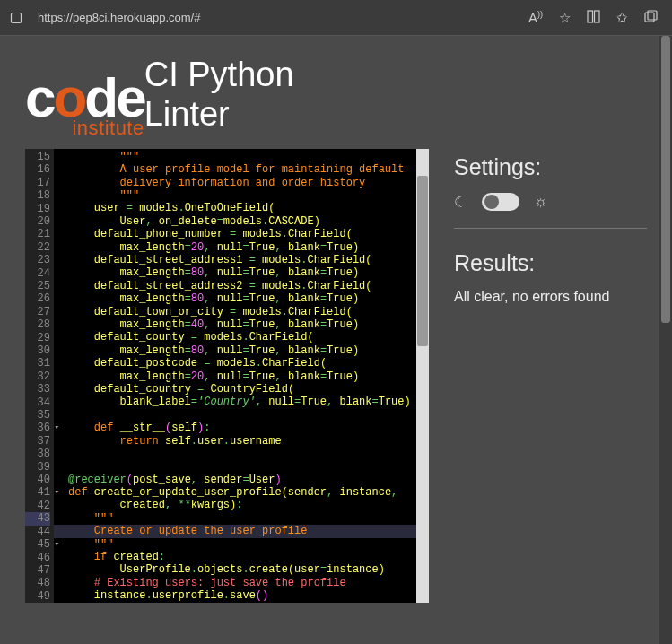  What do you see at coordinates (84, 99) in the screenshot?
I see `logo-code: code` at bounding box center [84, 99].